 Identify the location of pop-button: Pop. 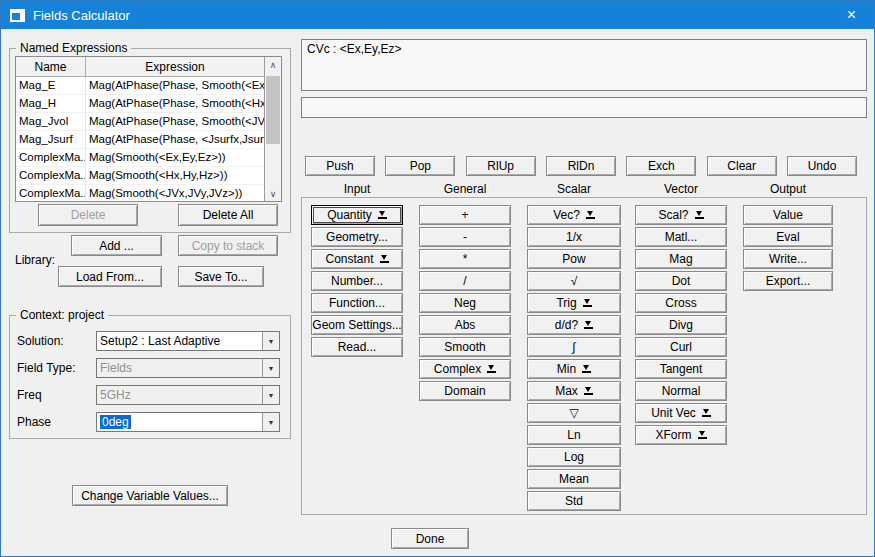
(420, 166).